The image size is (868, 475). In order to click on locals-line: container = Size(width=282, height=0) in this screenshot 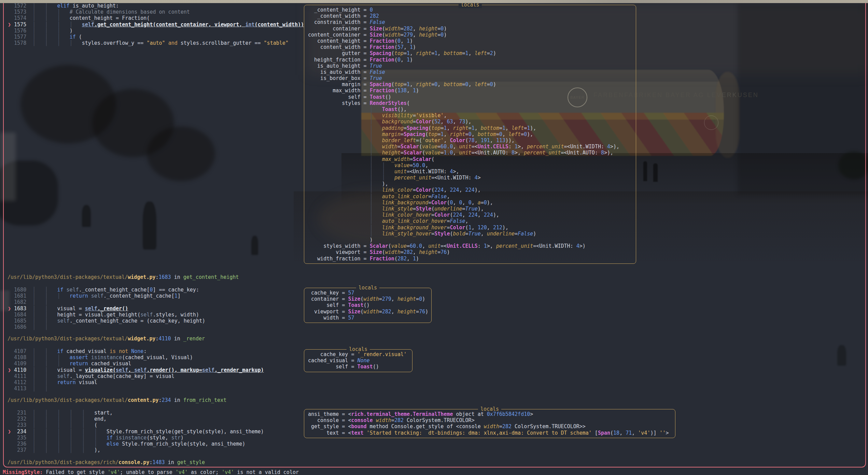, I will do `click(470, 29)`.